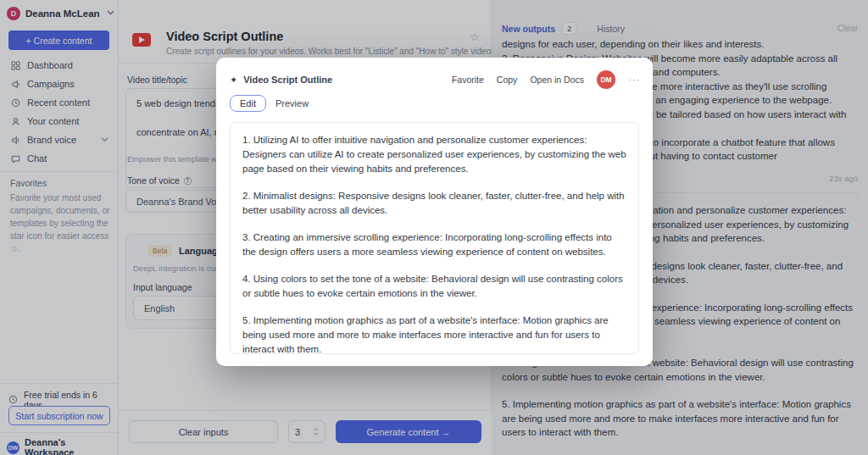  I want to click on modal-header: ✦ Video Script Outline Favorite Copy Ope…, so click(436, 80).